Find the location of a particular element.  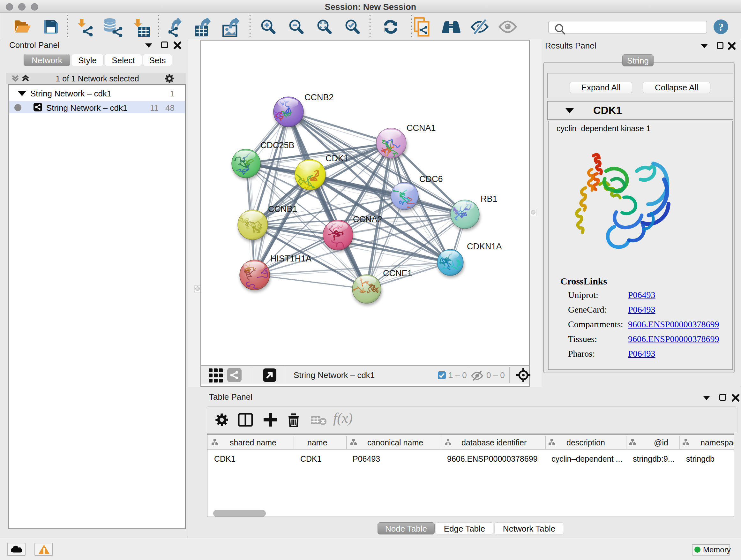

svg-text: CDC25B is located at coordinates (277, 145).